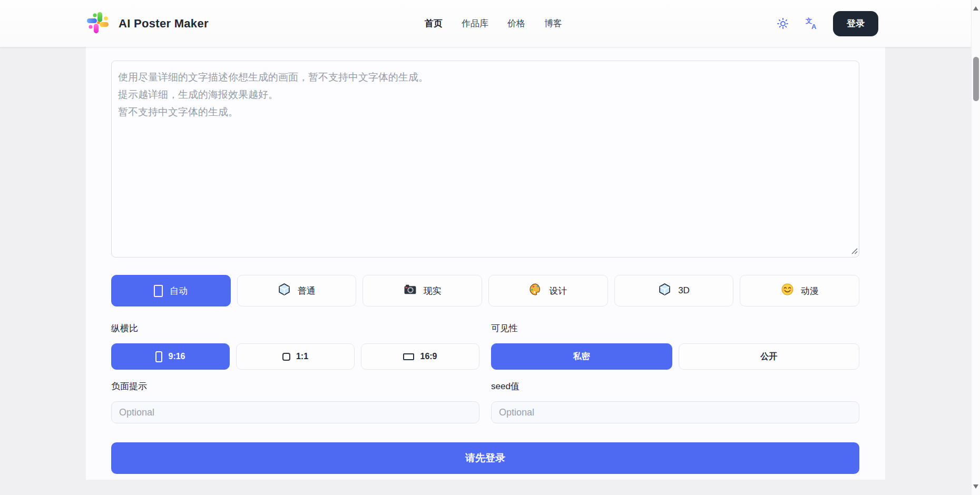 Image resolution: width=980 pixels, height=495 pixels. I want to click on portrait-ratio-icon, so click(159, 357).